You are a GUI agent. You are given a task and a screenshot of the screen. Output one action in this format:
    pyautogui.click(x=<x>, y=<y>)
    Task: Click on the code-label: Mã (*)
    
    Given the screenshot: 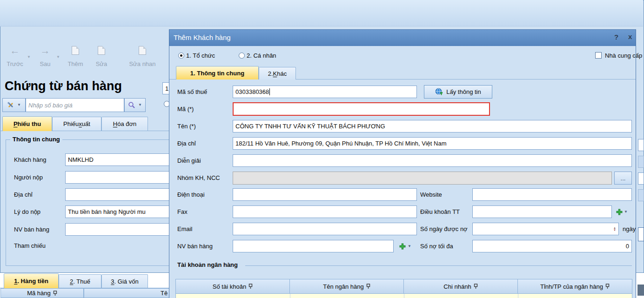 What is the action you would take?
    pyautogui.click(x=185, y=109)
    